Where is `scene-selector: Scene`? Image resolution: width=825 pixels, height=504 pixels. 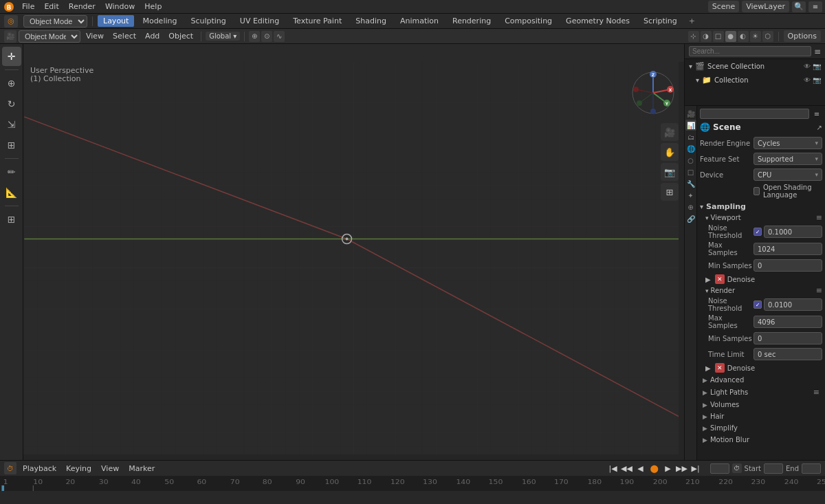
scene-selector: Scene is located at coordinates (724, 7).